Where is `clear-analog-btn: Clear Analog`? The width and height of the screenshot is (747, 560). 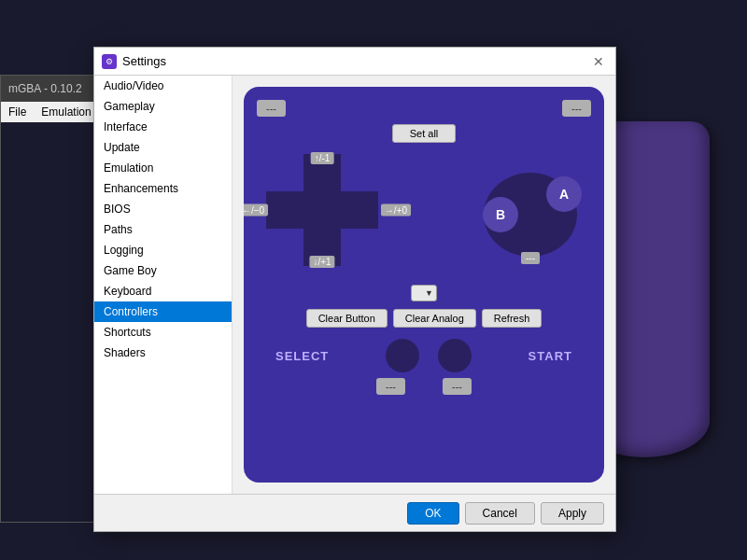 clear-analog-btn: Clear Analog is located at coordinates (435, 318).